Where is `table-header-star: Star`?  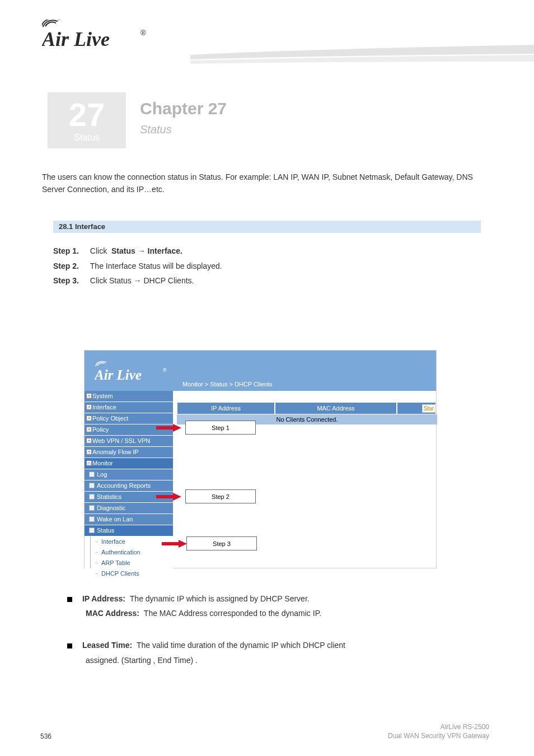
table-header-star: Star is located at coordinates (416, 408).